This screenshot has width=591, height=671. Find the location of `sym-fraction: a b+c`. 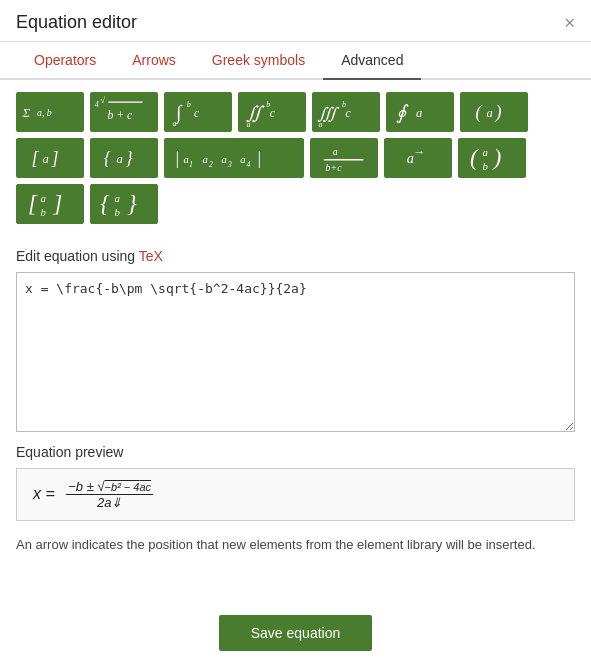

sym-fraction: a b+c is located at coordinates (344, 158).